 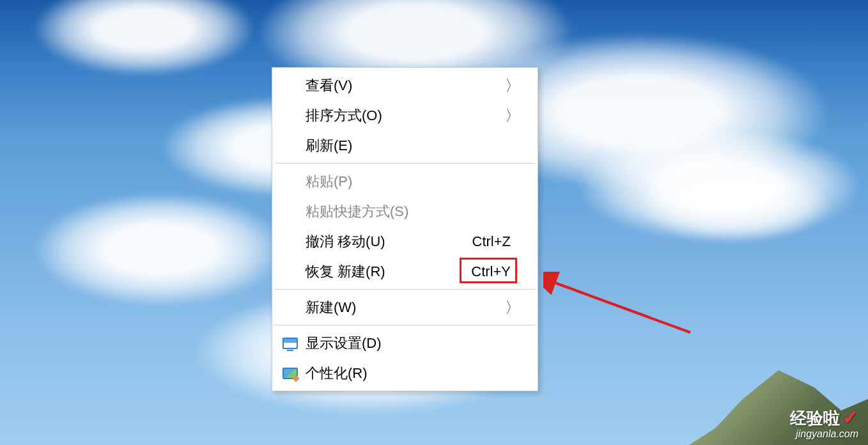 I want to click on menu-label-sort: 排序方式(O), so click(x=414, y=116).